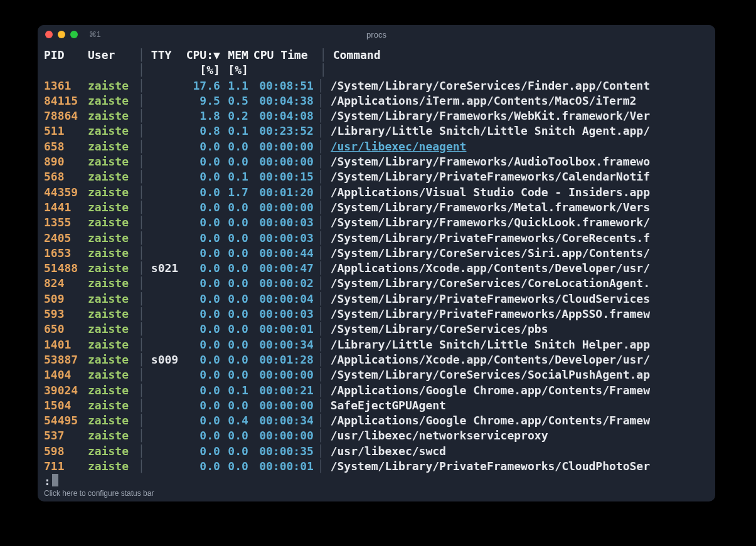 The image size is (756, 546). What do you see at coordinates (66, 116) in the screenshot?
I see `cell-pid: 78864` at bounding box center [66, 116].